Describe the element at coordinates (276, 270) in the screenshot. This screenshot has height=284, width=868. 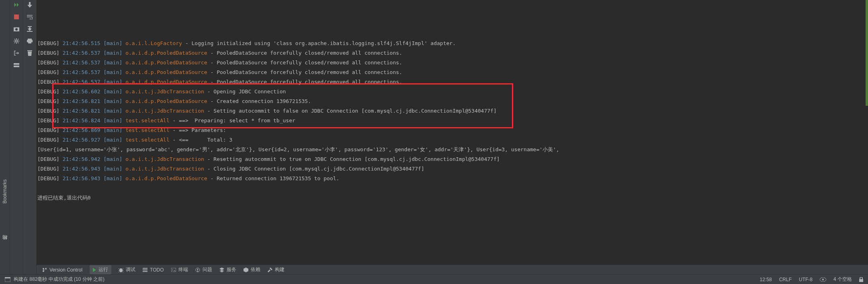
I see `tab-build: 构建` at that location.